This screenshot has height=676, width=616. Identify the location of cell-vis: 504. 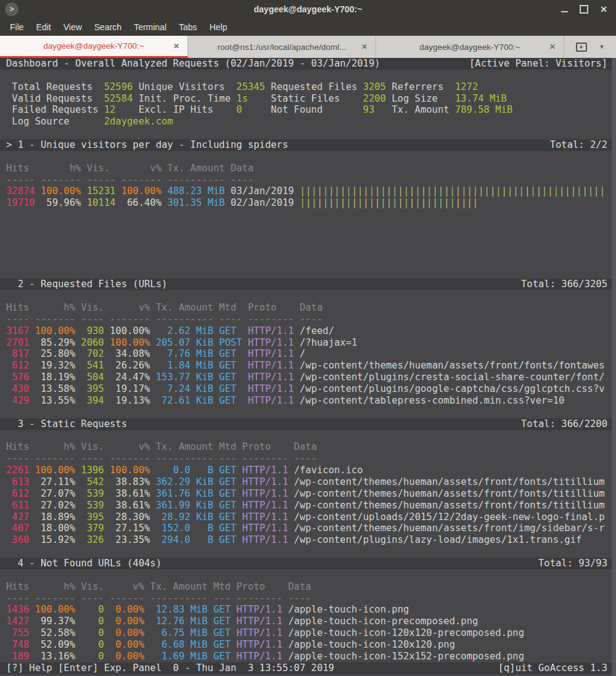
(92, 377).